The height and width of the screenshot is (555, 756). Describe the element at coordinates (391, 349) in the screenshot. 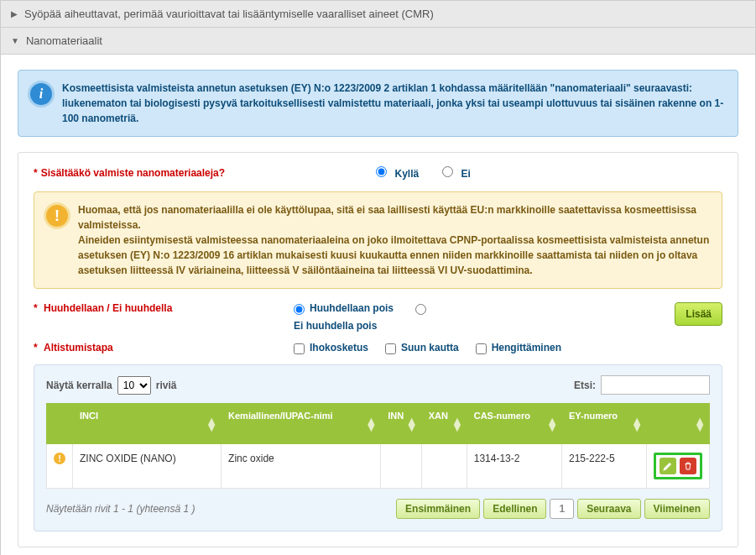

I see `check-oral` at that location.